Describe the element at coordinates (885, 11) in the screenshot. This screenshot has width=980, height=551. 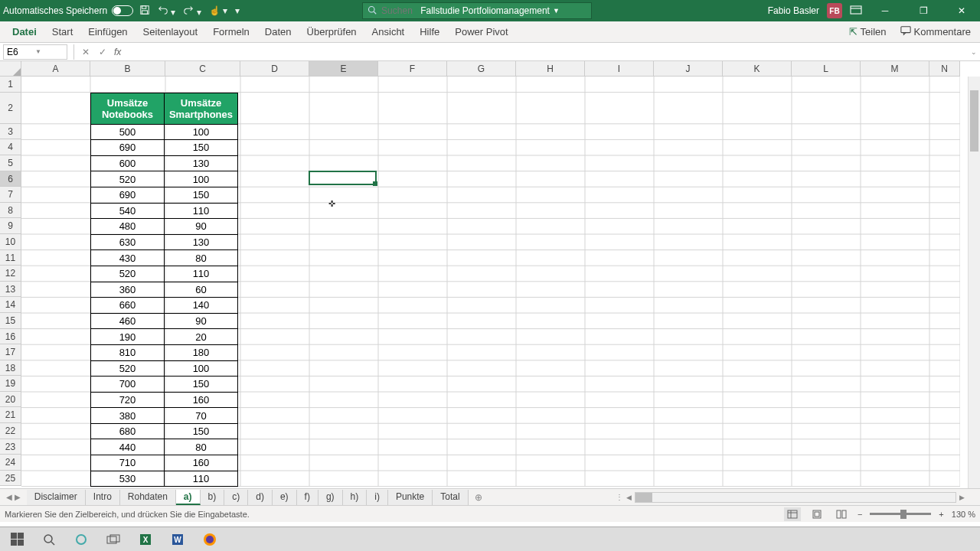
I see `minimize-button: ─` at that location.